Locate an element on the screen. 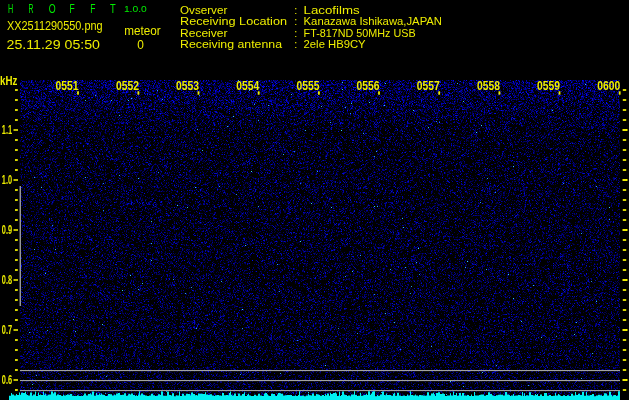 This screenshot has width=629, height=400. svg-text: 0559 is located at coordinates (548, 86).